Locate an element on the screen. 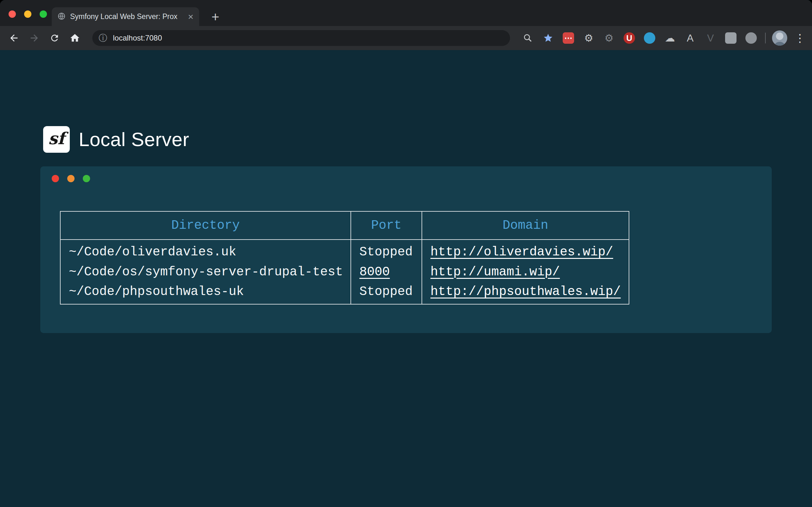 This screenshot has width=812, height=507. tab-strip: Symfony Local Web Server: Prox × + is located at coordinates (406, 13).